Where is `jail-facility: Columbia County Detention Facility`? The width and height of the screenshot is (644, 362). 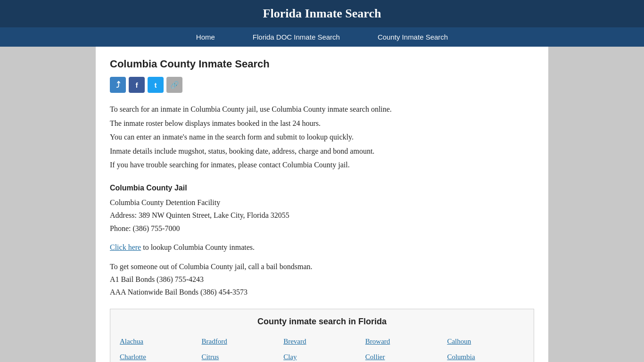
jail-facility: Columbia County Detention Facility is located at coordinates (322, 203).